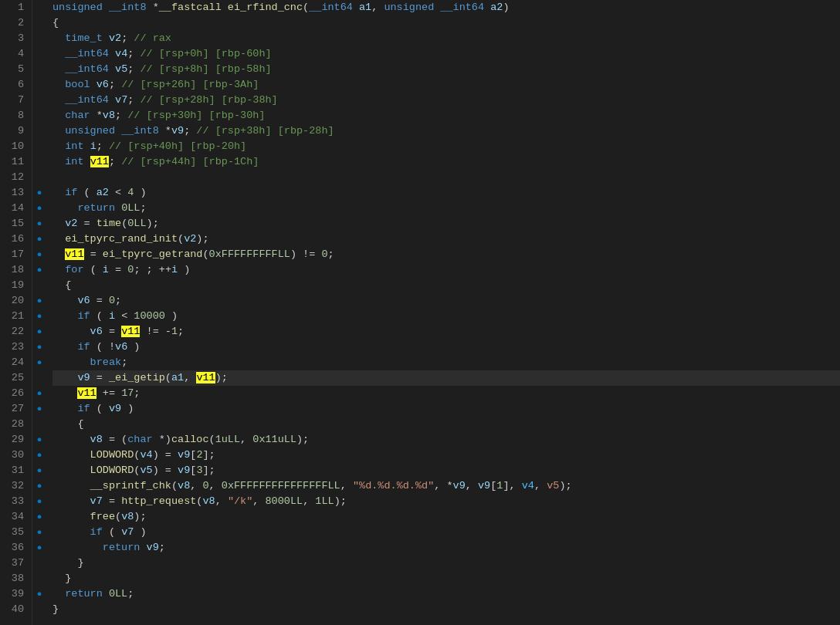 The width and height of the screenshot is (840, 625). Describe the element at coordinates (446, 378) in the screenshot. I see `code-line: v9 = _ei_getip(a1, v11);` at that location.